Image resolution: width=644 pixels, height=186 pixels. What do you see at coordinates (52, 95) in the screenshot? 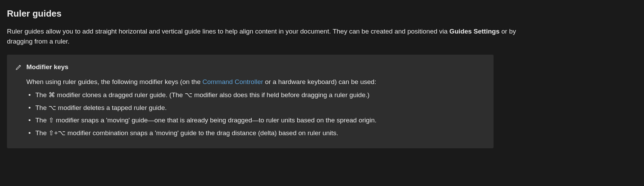
I see `command-key-icon: ⌘` at bounding box center [52, 95].